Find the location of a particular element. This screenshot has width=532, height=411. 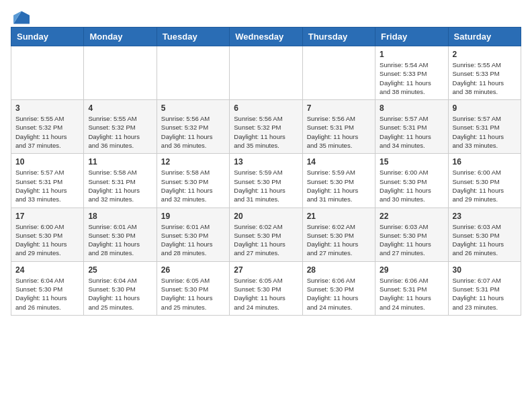

calendar-weekday-saturday: Saturday is located at coordinates (484, 37).